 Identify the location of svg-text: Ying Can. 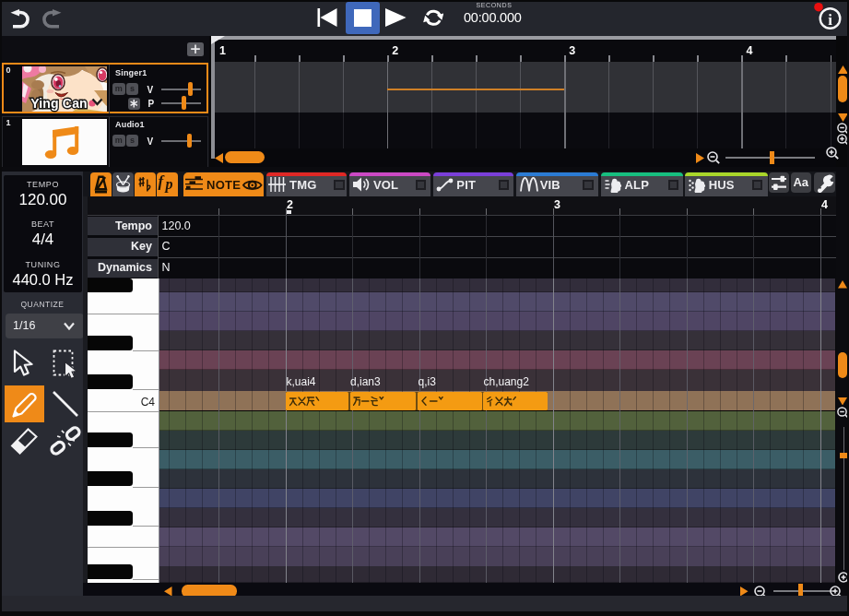
(59, 103).